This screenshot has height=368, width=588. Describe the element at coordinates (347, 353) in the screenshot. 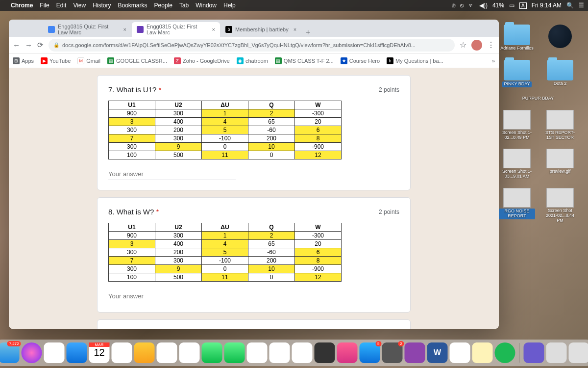

I see `music-icon` at that location.